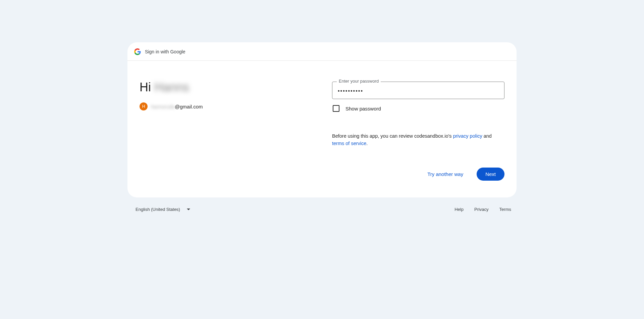 The height and width of the screenshot is (319, 644). I want to click on show-password-checkbox, so click(336, 108).